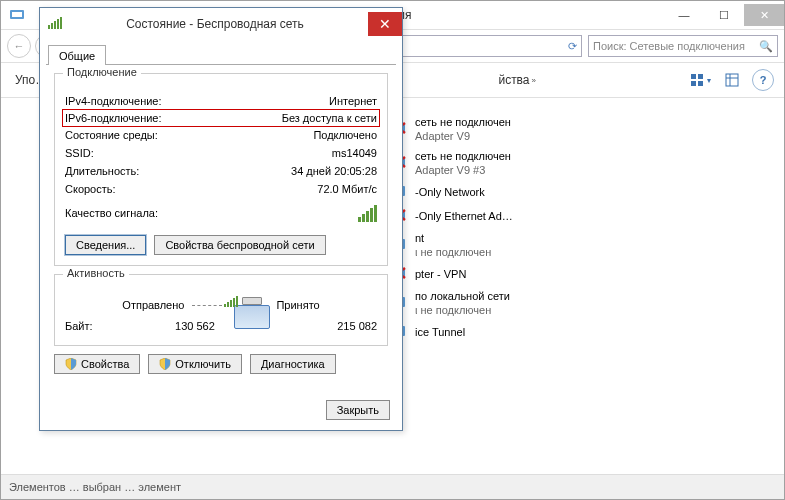 The height and width of the screenshot is (500, 785). Describe the element at coordinates (221, 52) in the screenshot. I see `dialog-tabs: Общие` at that location.